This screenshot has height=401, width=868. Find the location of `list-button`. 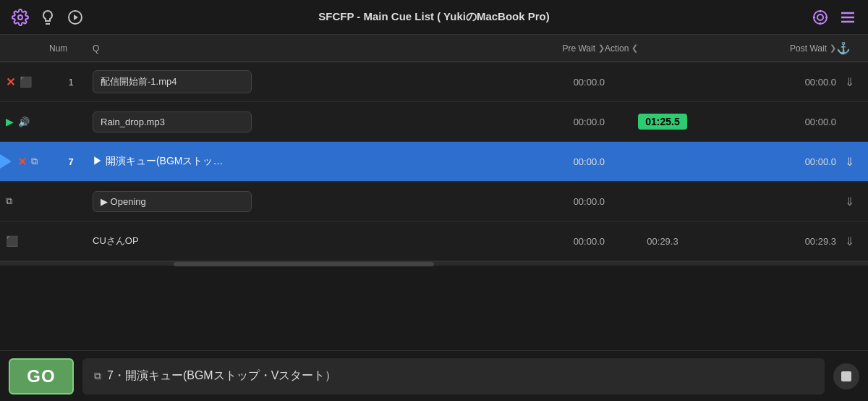

list-button is located at coordinates (848, 17).